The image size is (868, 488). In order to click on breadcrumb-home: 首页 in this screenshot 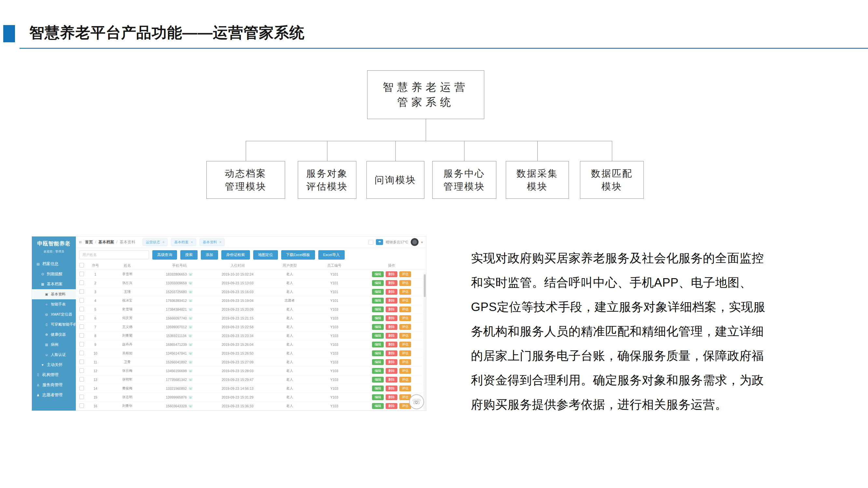, I will do `click(89, 242)`.